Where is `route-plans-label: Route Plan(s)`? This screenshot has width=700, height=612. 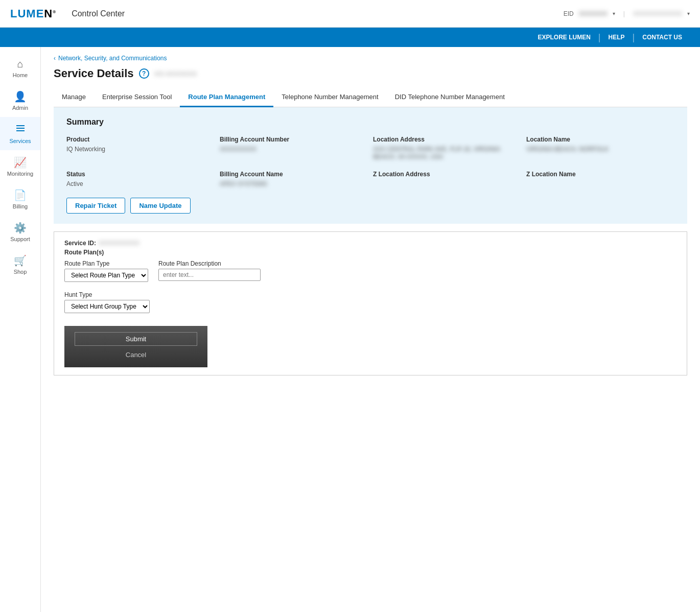
route-plans-label: Route Plan(s) is located at coordinates (370, 252).